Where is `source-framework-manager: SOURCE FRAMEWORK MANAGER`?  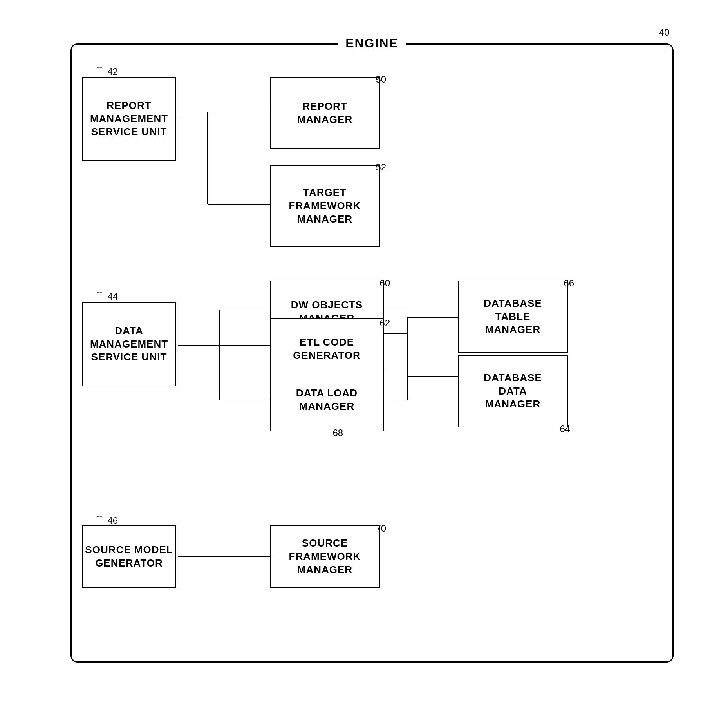 source-framework-manager: SOURCE FRAMEWORK MANAGER is located at coordinates (325, 557).